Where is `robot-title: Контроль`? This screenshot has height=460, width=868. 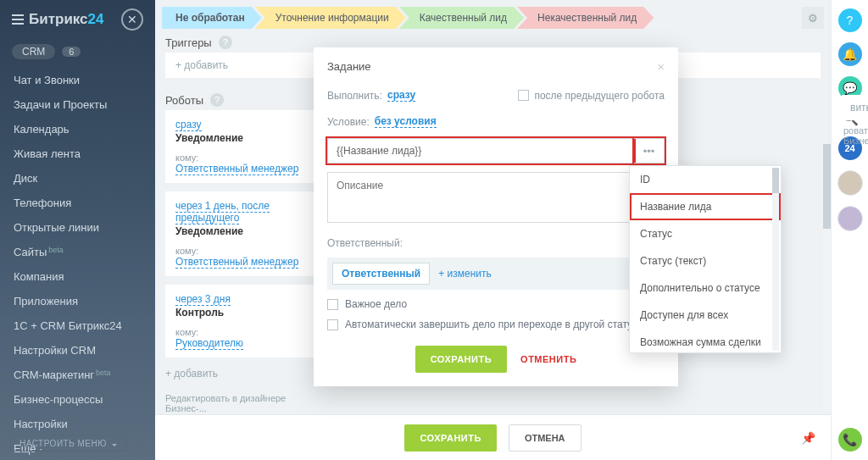 robot-title: Контроль is located at coordinates (242, 313).